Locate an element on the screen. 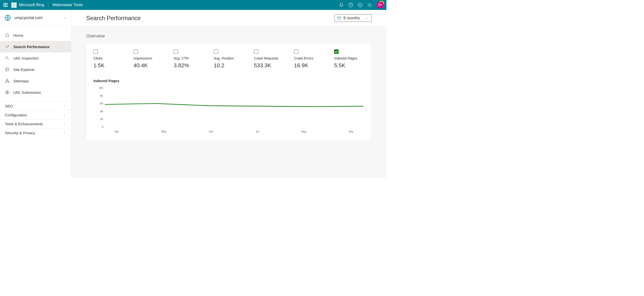  sidebar-section-seo: SEO is located at coordinates (36, 106).